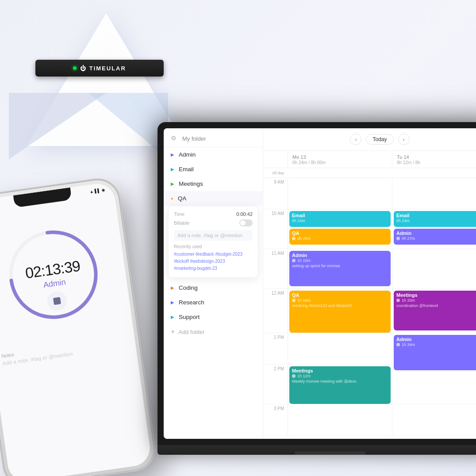 This screenshot has width=476, height=476. What do you see at coordinates (275, 349) in the screenshot?
I see `hour-label-1pm: 1 PM` at bounding box center [275, 349].